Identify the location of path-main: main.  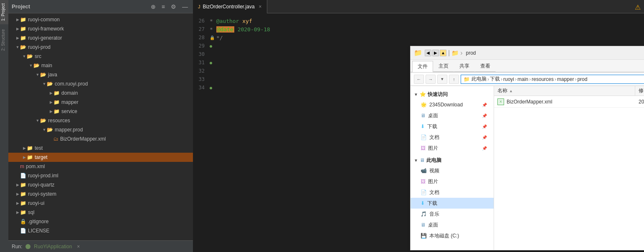
(523, 79).